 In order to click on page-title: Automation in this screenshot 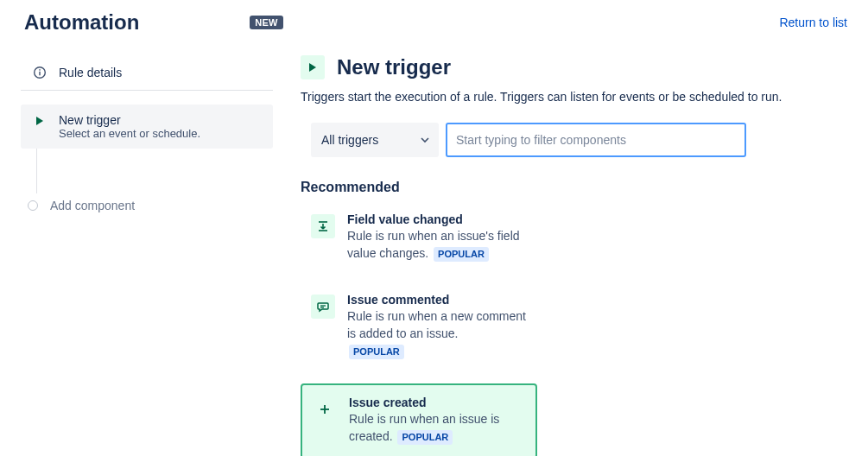, I will do `click(81, 22)`.